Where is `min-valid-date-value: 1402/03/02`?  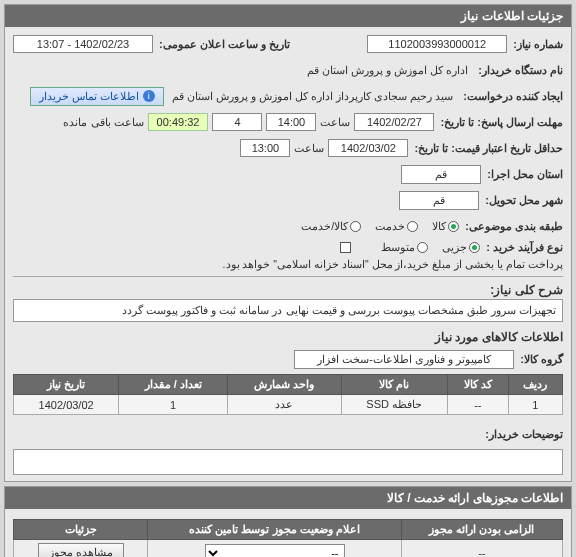 min-valid-date-value: 1402/03/02 is located at coordinates (368, 148).